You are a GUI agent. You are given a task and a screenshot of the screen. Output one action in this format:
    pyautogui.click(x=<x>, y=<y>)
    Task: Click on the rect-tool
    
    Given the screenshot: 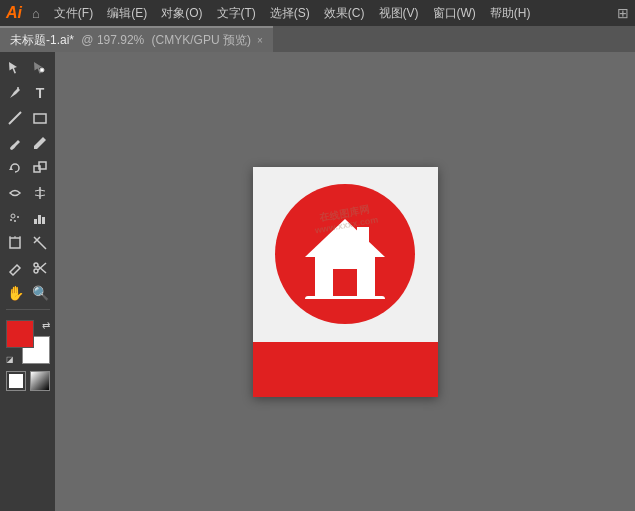 What is the action you would take?
    pyautogui.click(x=40, y=118)
    